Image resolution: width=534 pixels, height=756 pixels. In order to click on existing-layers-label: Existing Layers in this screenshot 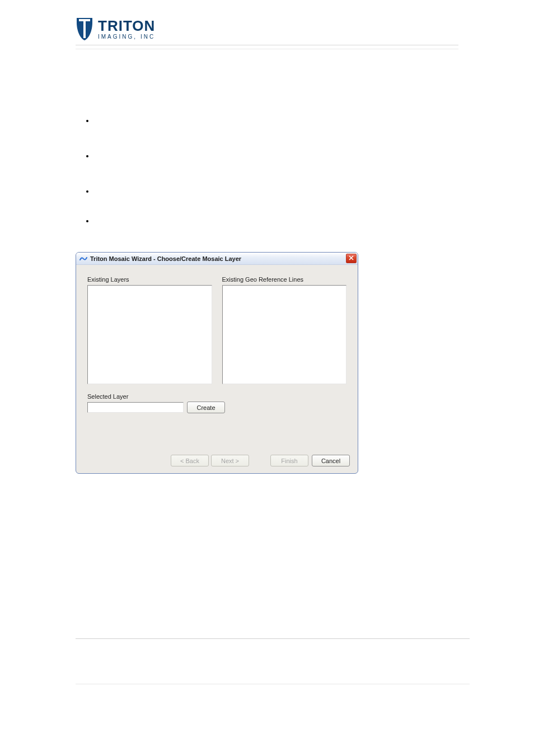, I will do `click(150, 279)`.